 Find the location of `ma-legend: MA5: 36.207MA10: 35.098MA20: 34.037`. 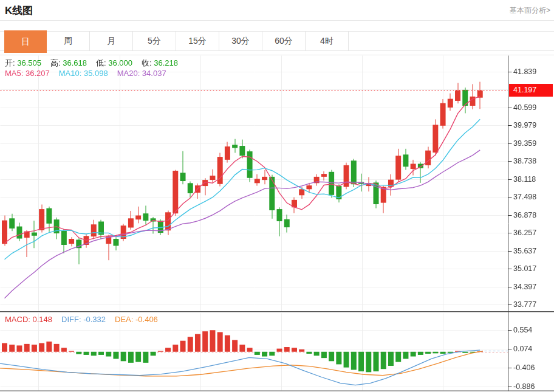

ma-legend: MA5: 36.207MA10: 35.098MA20: 34.037 is located at coordinates (90, 73).